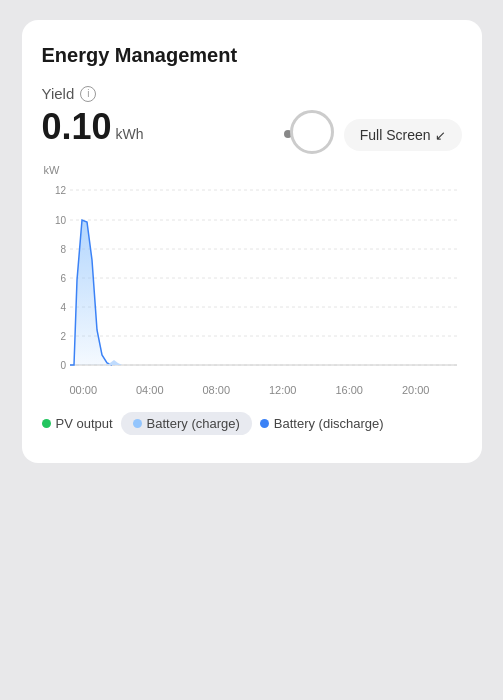  I want to click on battery-charge-dot, so click(138, 424).